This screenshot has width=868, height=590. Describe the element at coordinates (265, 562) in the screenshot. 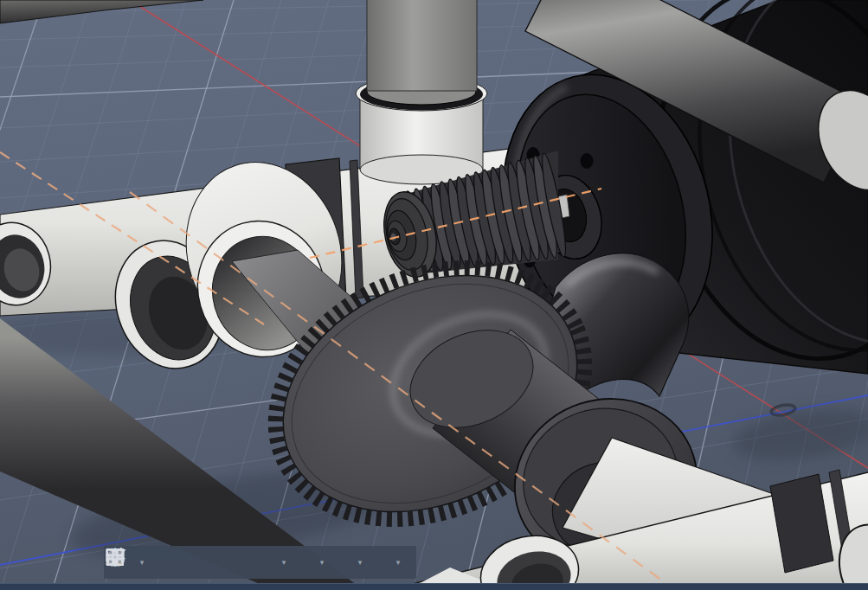

I see `fit-button` at that location.